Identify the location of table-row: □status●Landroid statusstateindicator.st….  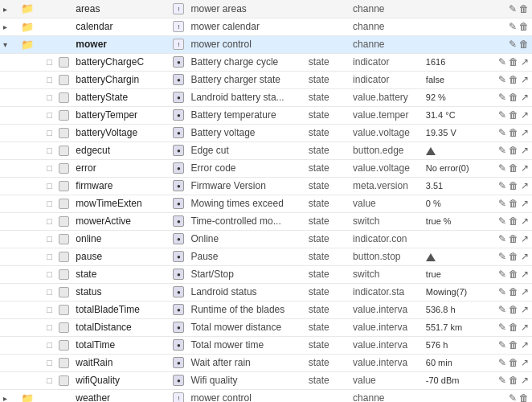
(266, 292).